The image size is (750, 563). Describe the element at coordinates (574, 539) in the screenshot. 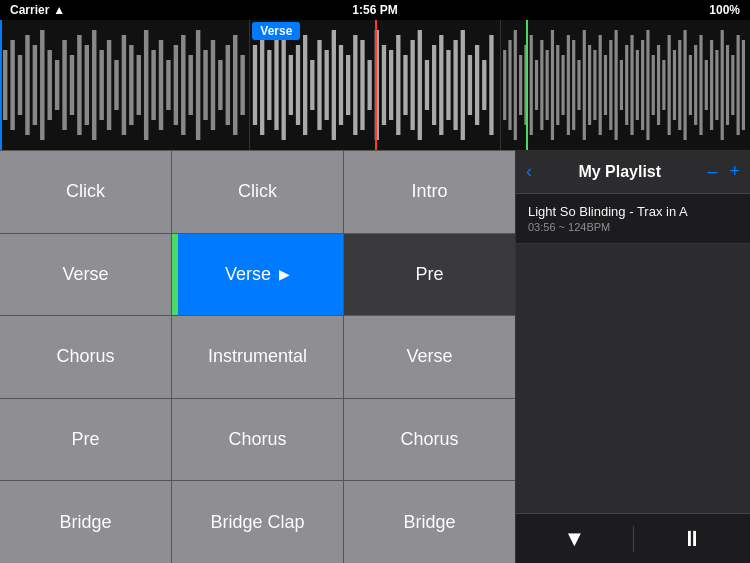

I see `down-arrow-button: ▼` at that location.